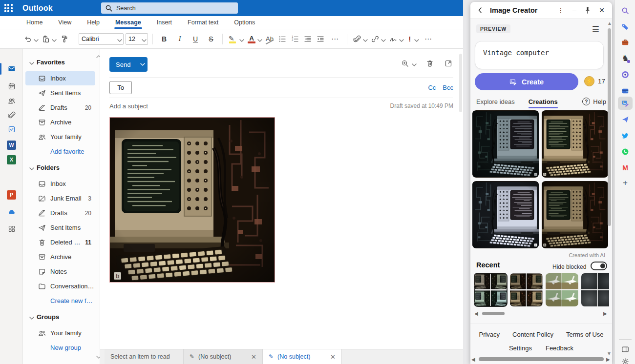 This screenshot has height=364, width=635. What do you see at coordinates (539, 55) in the screenshot?
I see `prompt-input: Vintage computer` at bounding box center [539, 55].